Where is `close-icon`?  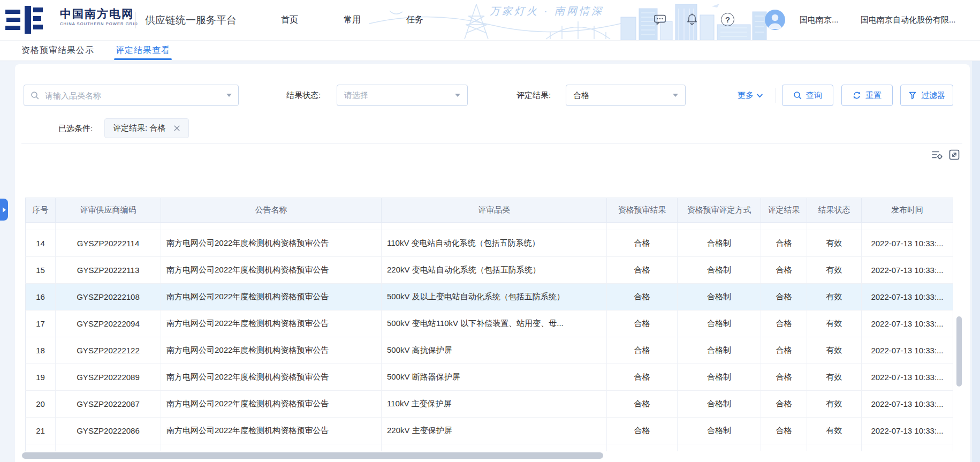 close-icon is located at coordinates (177, 128).